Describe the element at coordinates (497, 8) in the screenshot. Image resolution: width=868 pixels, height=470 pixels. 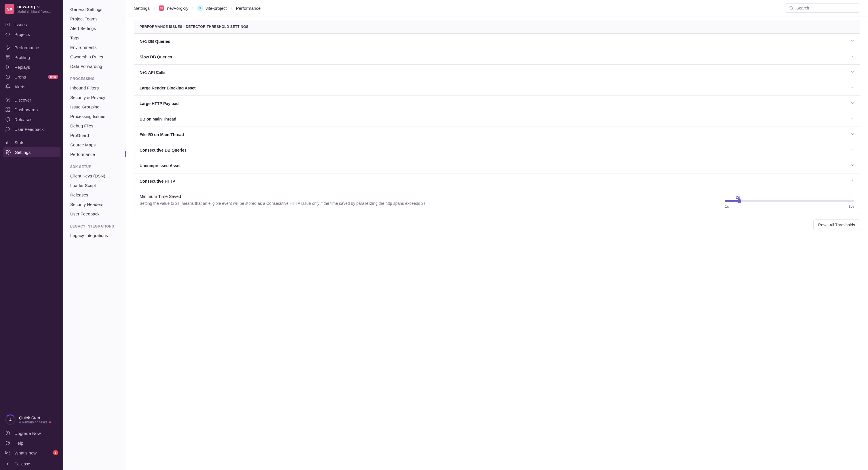
I see `topbar: Settings NX new-org-xy ⚛ vite-project Pe…` at that location.